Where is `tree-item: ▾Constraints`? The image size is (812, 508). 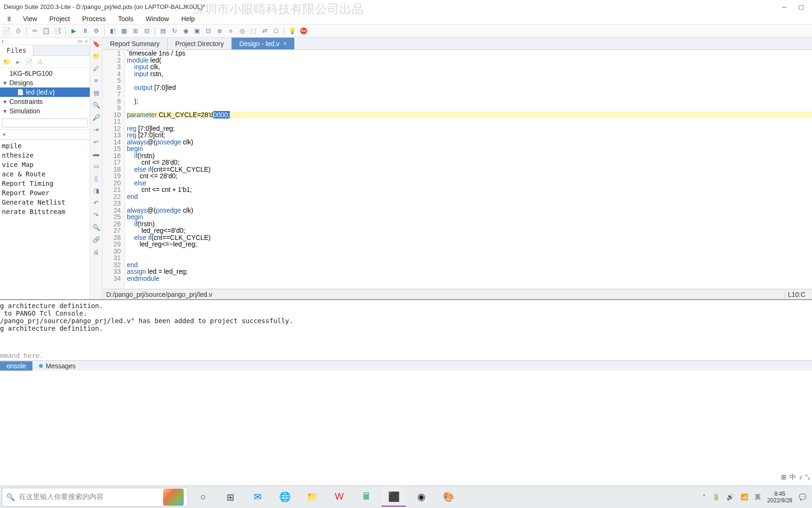 tree-item: ▾Constraints is located at coordinates (45, 102).